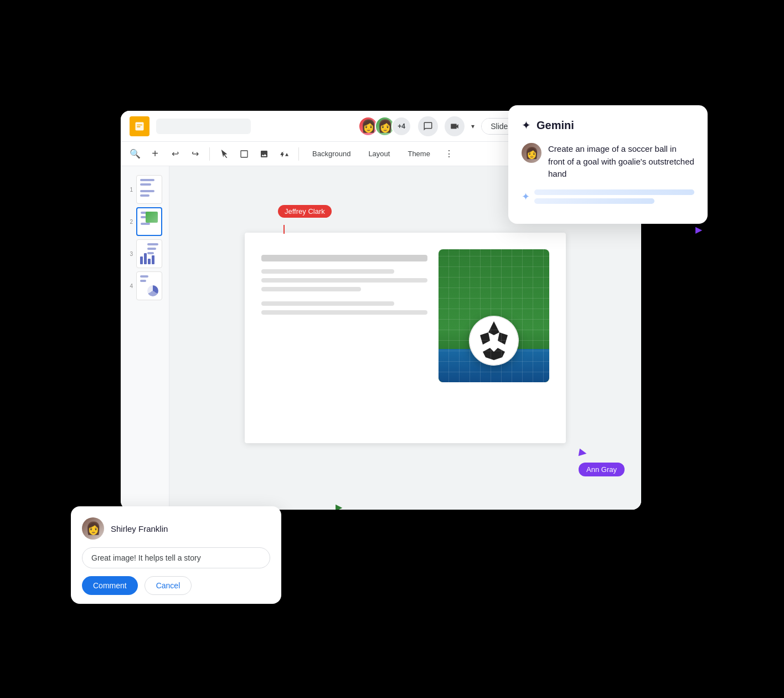 This screenshot has height=698, width=784. I want to click on comment-user-name: Shirley Franklin, so click(140, 528).